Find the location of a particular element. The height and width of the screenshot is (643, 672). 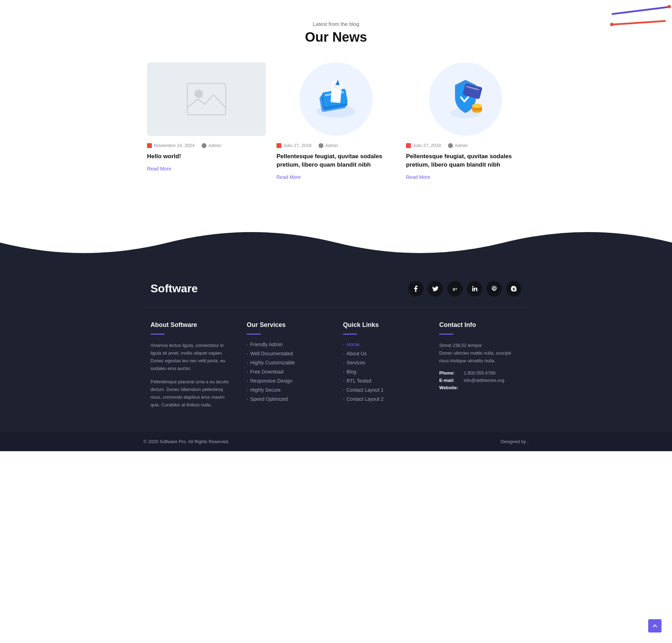

card-3-author: Admin is located at coordinates (458, 146).